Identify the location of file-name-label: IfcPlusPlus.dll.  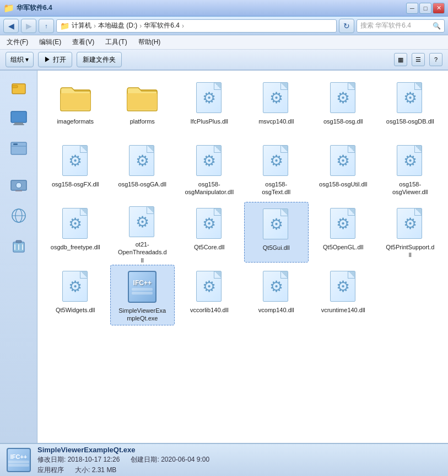
(209, 121).